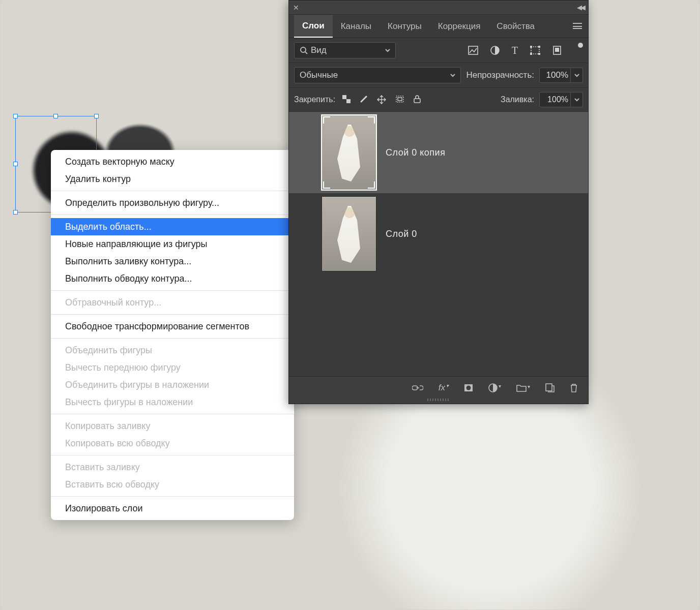  Describe the element at coordinates (172, 261) in the screenshot. I see `menu-item: Выполнить заливку контура...` at that location.